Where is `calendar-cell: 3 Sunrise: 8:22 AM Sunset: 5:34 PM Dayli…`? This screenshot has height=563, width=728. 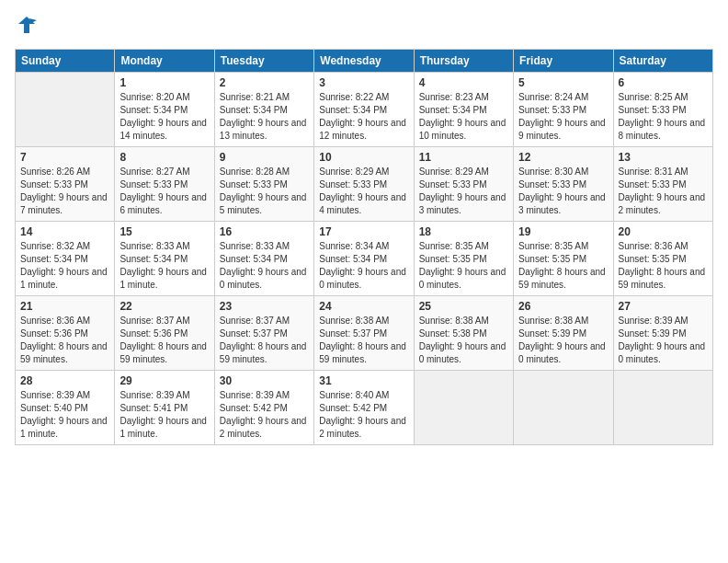
calendar-cell: 3 Sunrise: 8:22 AM Sunset: 5:34 PM Dayli… is located at coordinates (364, 110).